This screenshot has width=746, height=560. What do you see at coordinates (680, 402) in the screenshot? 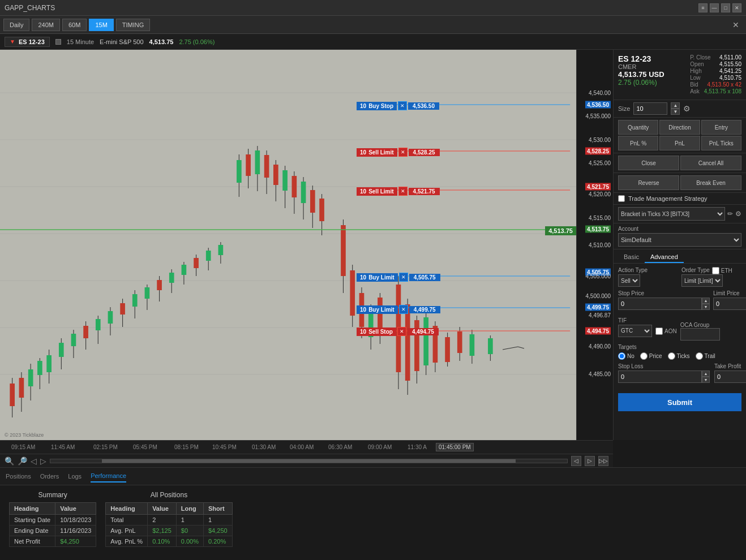
I see `submit-button: Submit` at bounding box center [680, 402].